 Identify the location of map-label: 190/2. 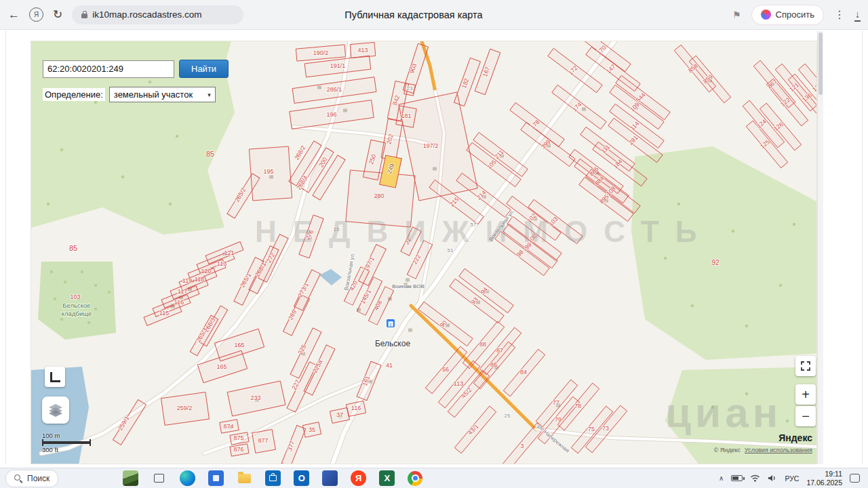
(321, 53).